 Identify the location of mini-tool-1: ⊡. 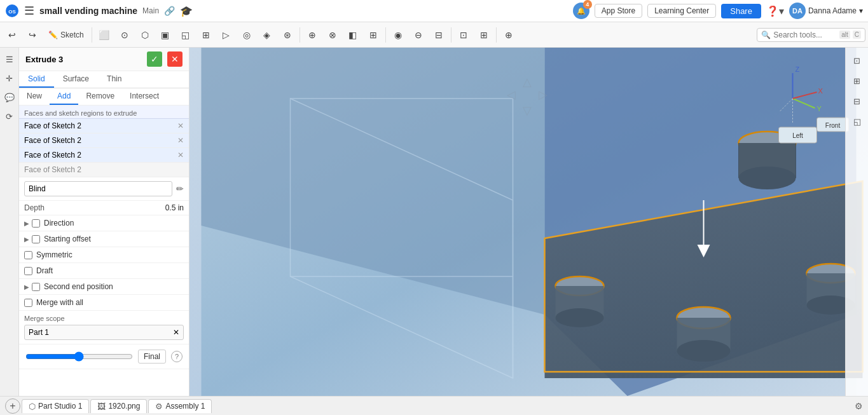
(857, 60).